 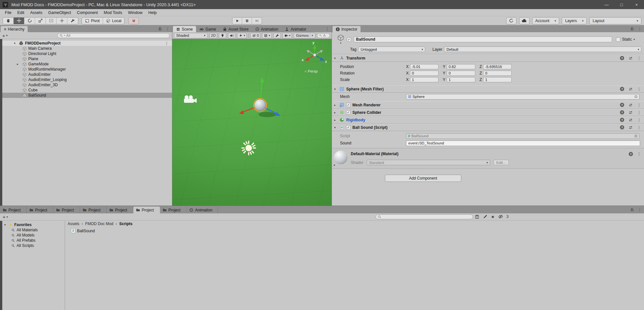 What do you see at coordinates (497, 73) in the screenshot?
I see `rotation-z-field: 0` at bounding box center [497, 73].